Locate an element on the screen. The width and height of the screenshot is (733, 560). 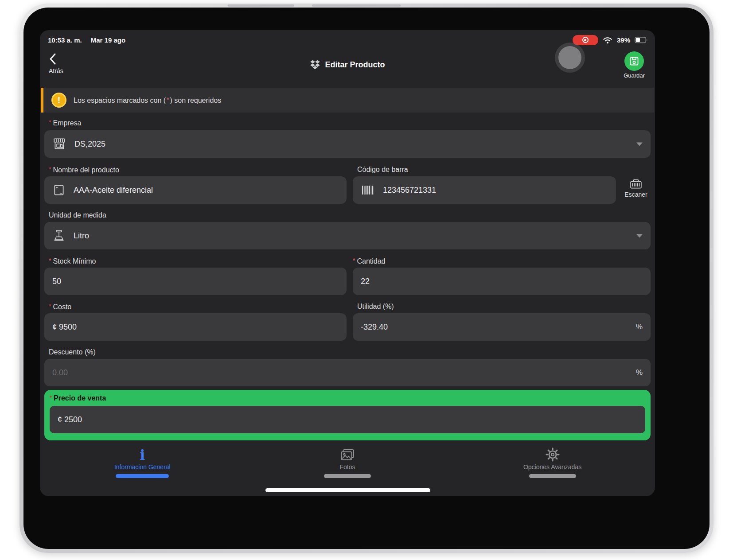
codigo-value: 123456721331 is located at coordinates (409, 191).